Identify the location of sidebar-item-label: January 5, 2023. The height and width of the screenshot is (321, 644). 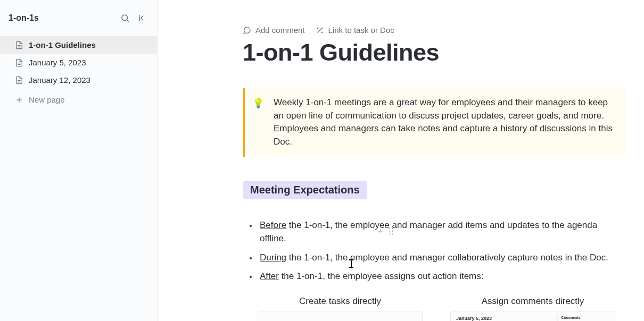
(57, 63).